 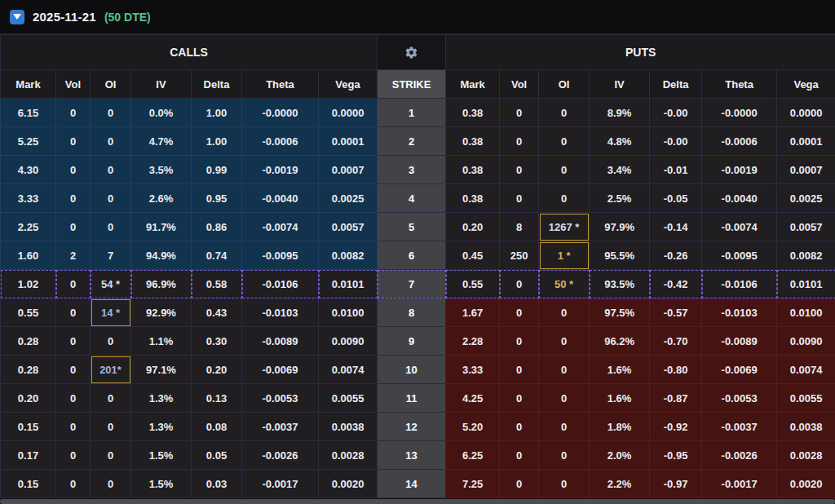 I want to click on call-vega-cell: 0.0090, so click(x=348, y=341).